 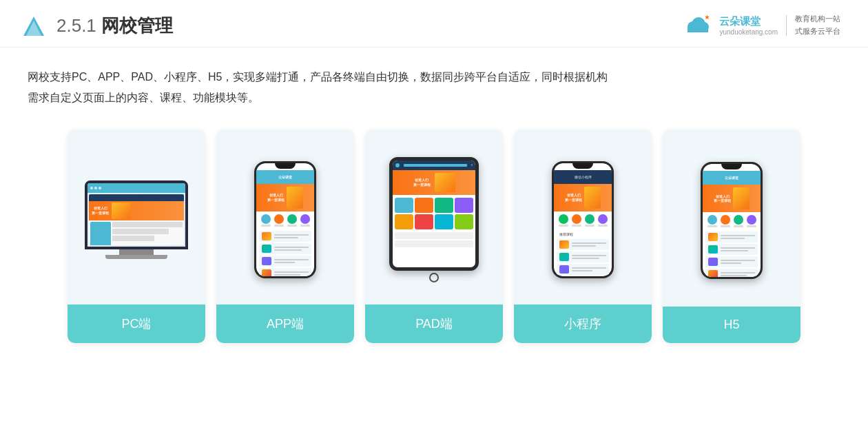 I want to click on phone-screen-h5: 云朵课堂 创造人们第一堂课程, so click(x=732, y=220).